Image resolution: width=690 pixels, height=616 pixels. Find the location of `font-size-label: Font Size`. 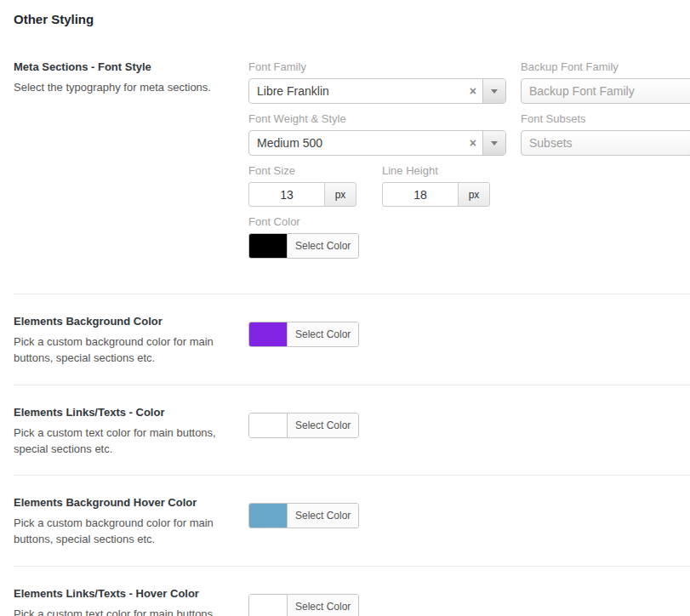

font-size-label: Font Size is located at coordinates (315, 170).